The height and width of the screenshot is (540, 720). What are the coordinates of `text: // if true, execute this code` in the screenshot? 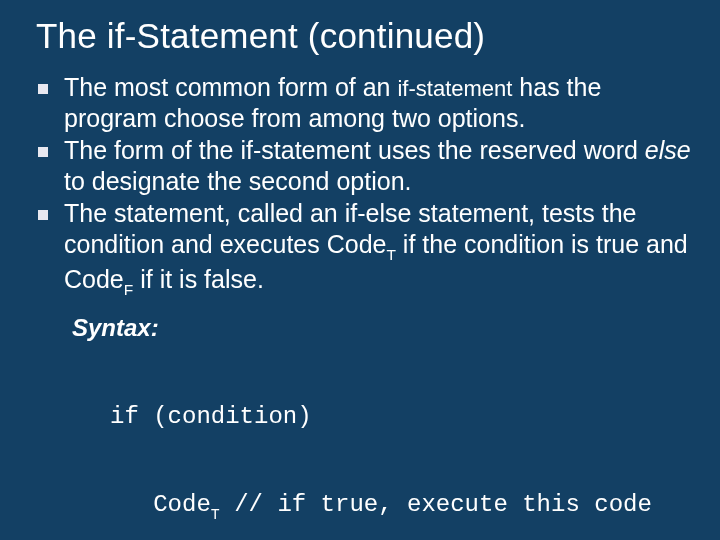 It's located at (436, 504).